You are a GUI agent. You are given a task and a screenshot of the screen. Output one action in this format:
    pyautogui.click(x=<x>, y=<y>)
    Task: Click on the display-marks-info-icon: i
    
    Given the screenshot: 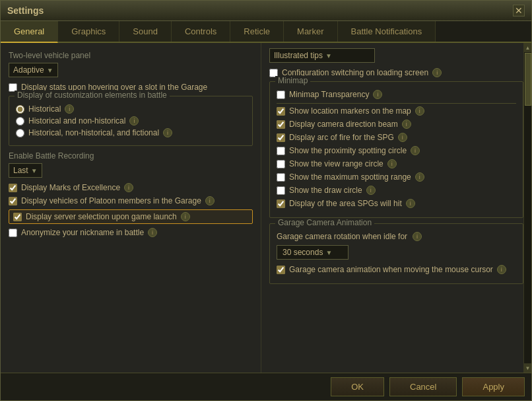 What is the action you would take?
    pyautogui.click(x=129, y=188)
    